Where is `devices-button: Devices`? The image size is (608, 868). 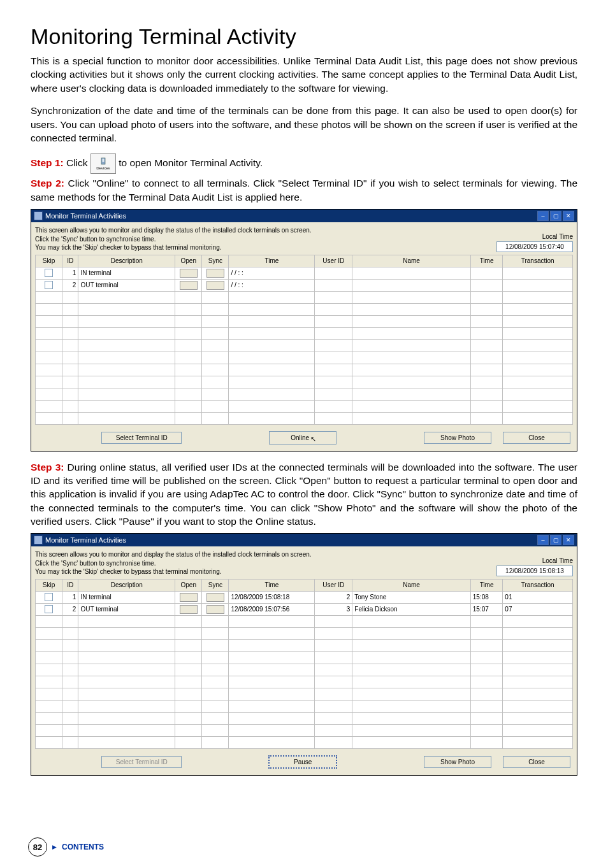 devices-button: Devices is located at coordinates (103, 164).